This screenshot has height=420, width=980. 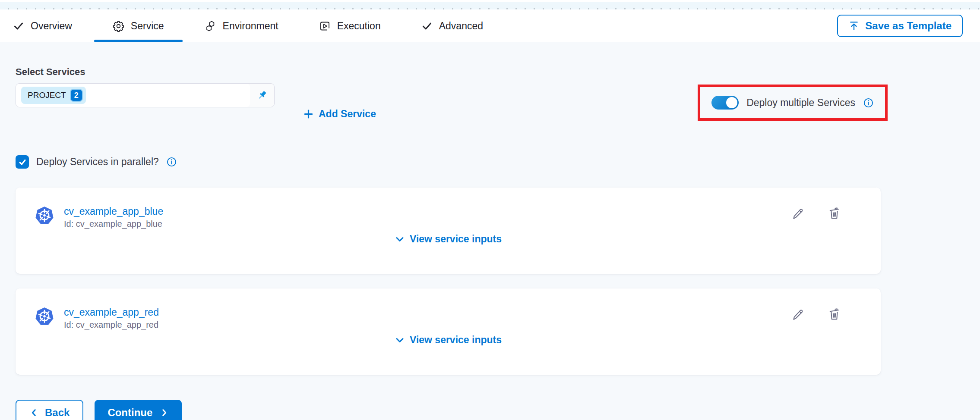 What do you see at coordinates (908, 26) in the screenshot?
I see `save-as-template-label: Save as Template` at bounding box center [908, 26].